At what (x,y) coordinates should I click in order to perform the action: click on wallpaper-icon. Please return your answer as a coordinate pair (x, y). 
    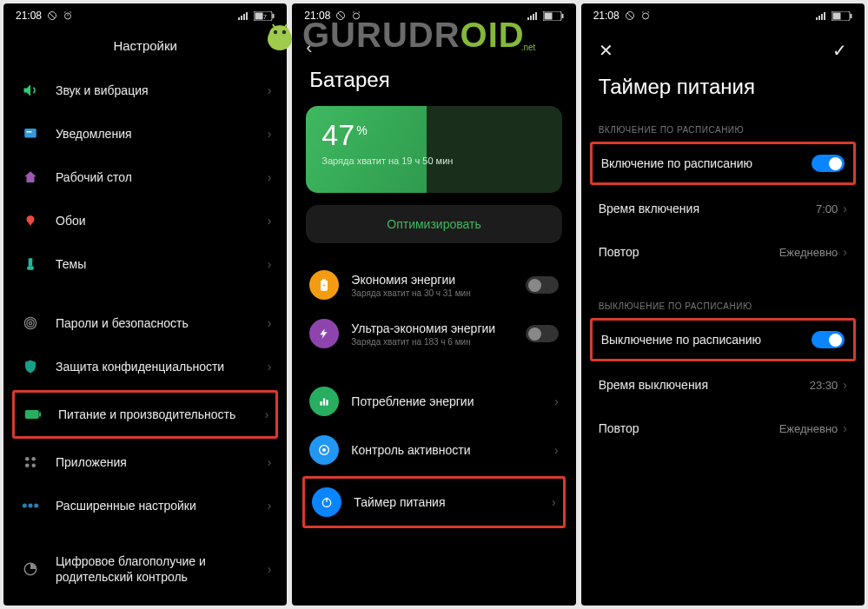
    Looking at the image, I should click on (30, 221).